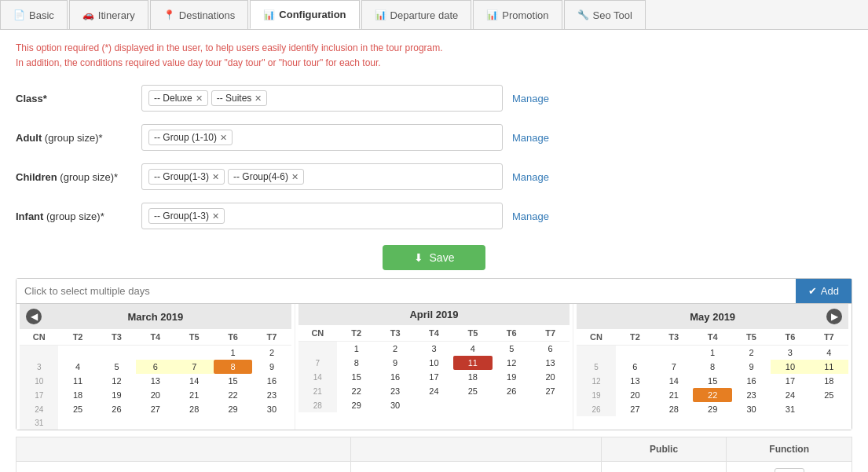  Describe the element at coordinates (215, 177) in the screenshot. I see `children-tag-group13-close: ✕` at that location.